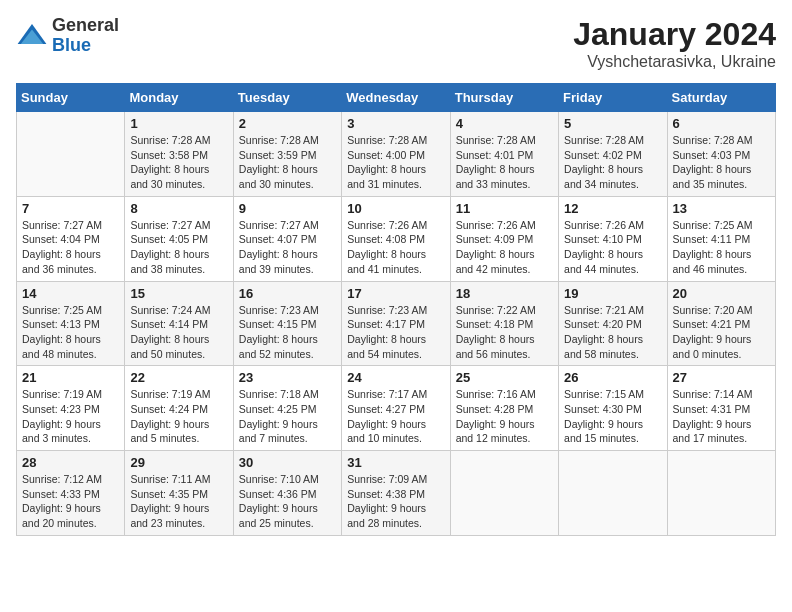 The height and width of the screenshot is (612, 792). Describe the element at coordinates (396, 248) in the screenshot. I see `day-info: Sunrise: 7:26 AMSunset: 4:08 PMDaylight:…` at that location.